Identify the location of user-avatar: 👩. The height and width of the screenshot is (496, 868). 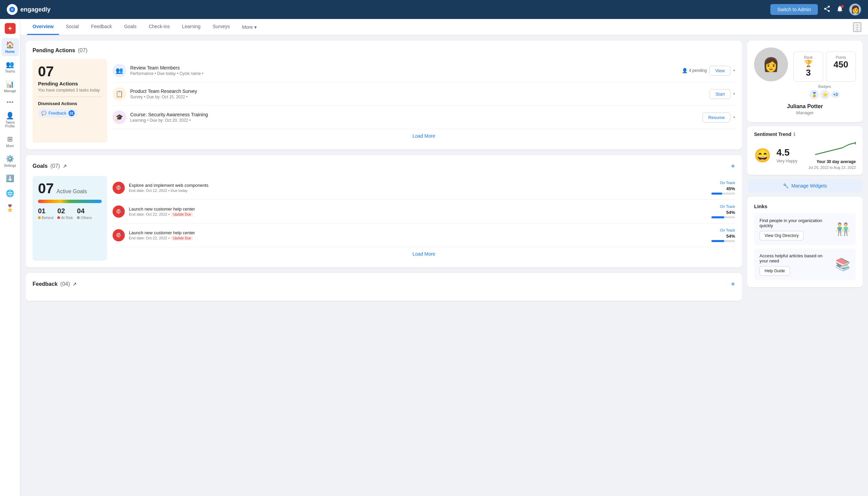
(855, 10).